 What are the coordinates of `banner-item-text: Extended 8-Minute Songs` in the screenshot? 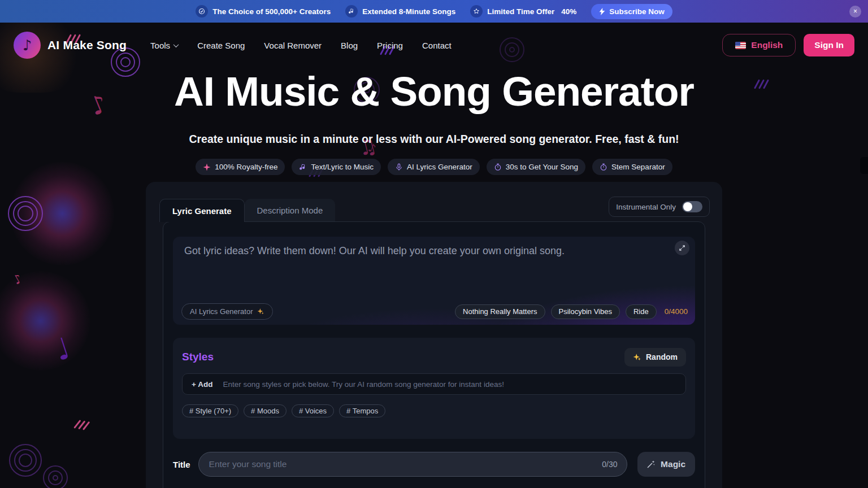 It's located at (409, 11).